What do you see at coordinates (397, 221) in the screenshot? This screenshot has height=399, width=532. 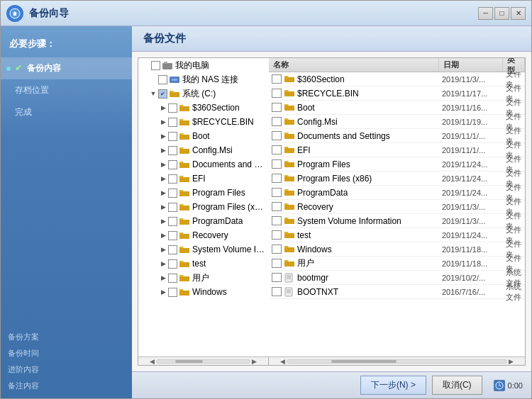 I see `list-row: System Volume Information2019/11/3/...文件…` at bounding box center [397, 221].